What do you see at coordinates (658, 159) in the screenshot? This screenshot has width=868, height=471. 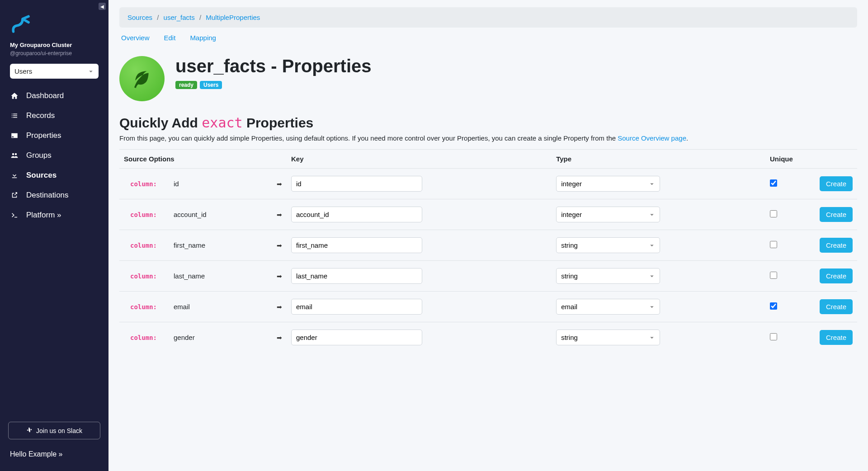 I see `col-header-type: Type` at bounding box center [658, 159].